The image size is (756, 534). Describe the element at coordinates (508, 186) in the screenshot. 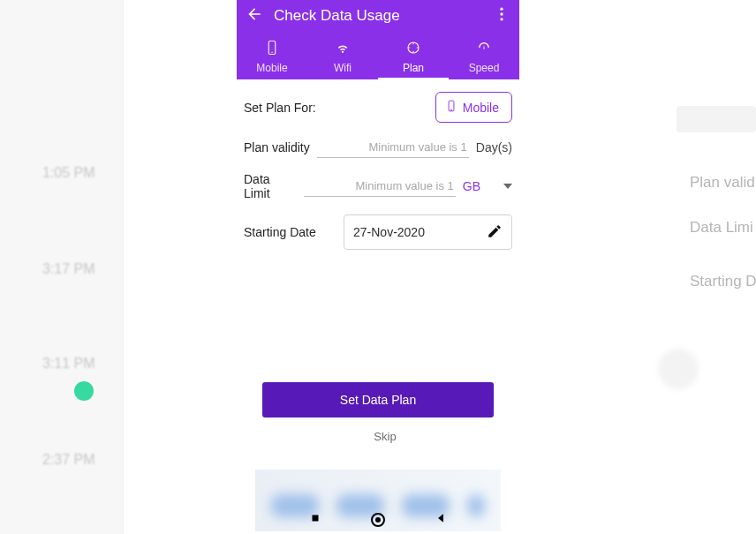

I see `unit-dropdown-icon` at that location.